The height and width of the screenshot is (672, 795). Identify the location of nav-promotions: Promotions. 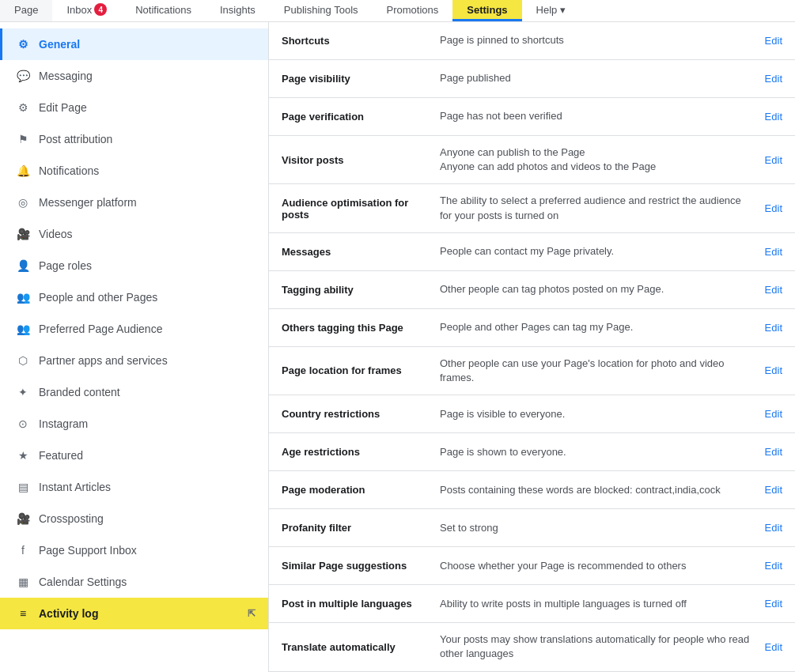
(413, 11).